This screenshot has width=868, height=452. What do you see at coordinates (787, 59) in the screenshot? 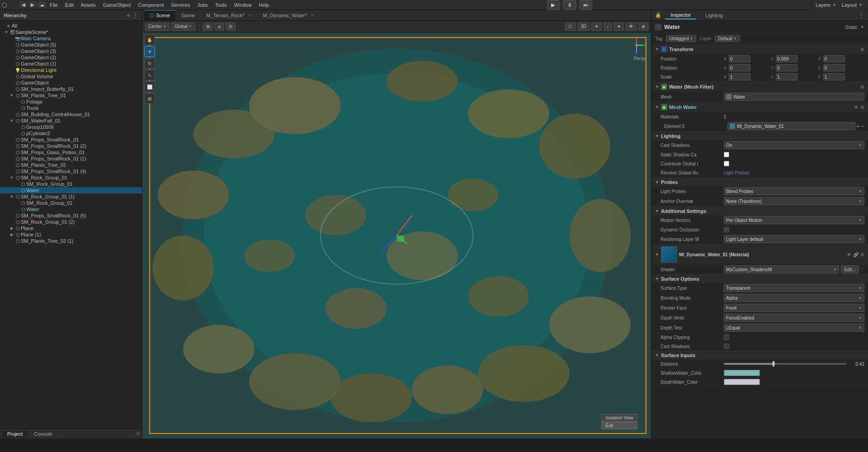
I see `pos-y-input` at bounding box center [787, 59].